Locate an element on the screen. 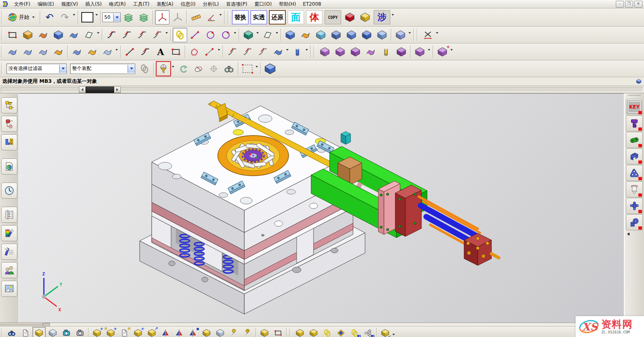 The image size is (644, 337). menu-window: 窗口(O) is located at coordinates (263, 4).